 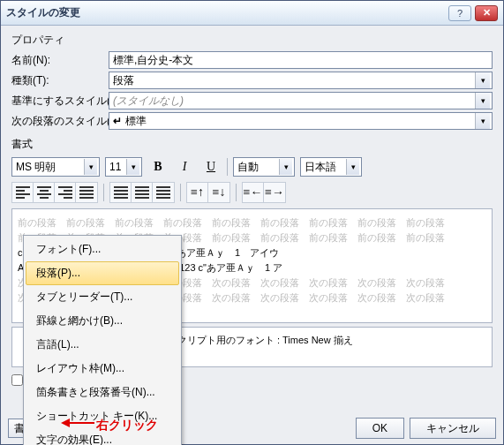 What do you see at coordinates (300, 60) in the screenshot?
I see `name-field: 標準,自分史-本文` at bounding box center [300, 60].